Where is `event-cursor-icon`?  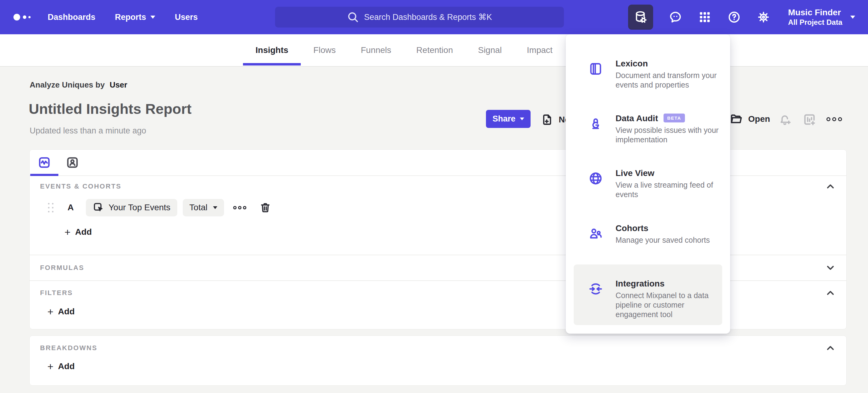 event-cursor-icon is located at coordinates (98, 207).